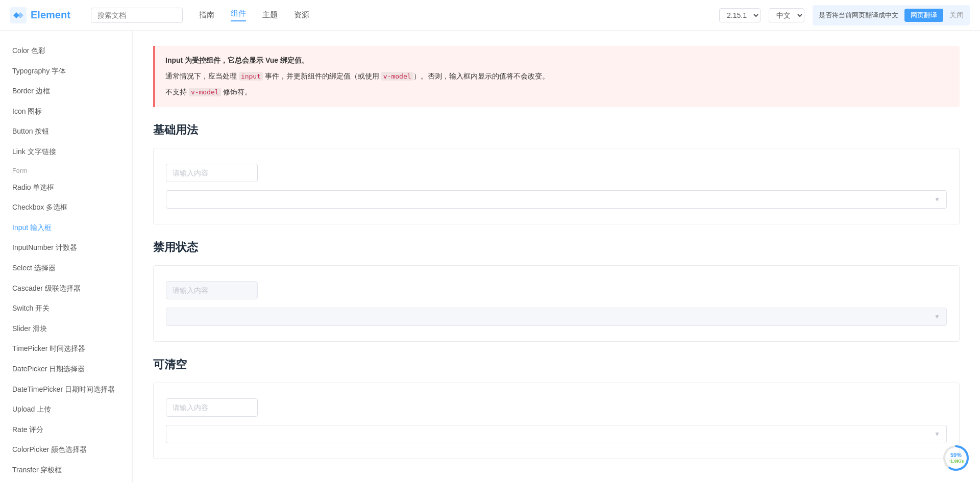  What do you see at coordinates (212, 173) in the screenshot?
I see `basic-input-wrapper` at bounding box center [212, 173].